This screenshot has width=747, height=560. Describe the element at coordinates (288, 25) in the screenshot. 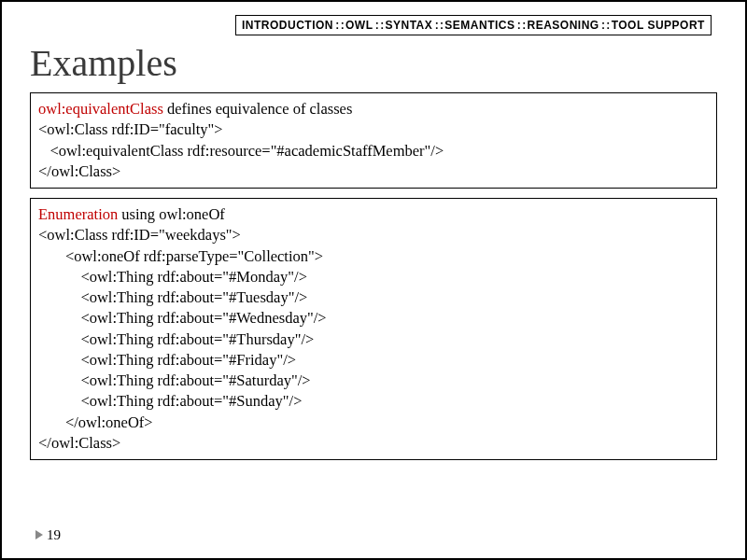

I see `breadcrumb-item: INTRODUCTION` at that location.